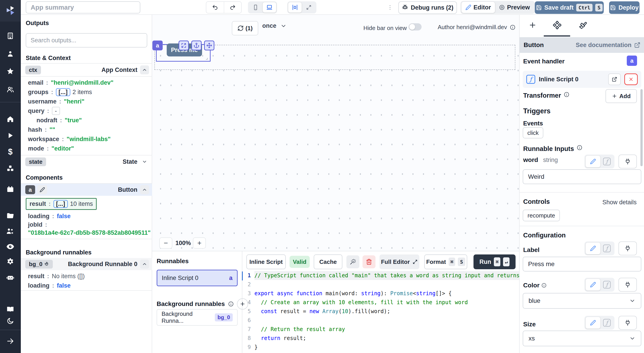  I want to click on sidebar-item-groups, so click(10, 90).